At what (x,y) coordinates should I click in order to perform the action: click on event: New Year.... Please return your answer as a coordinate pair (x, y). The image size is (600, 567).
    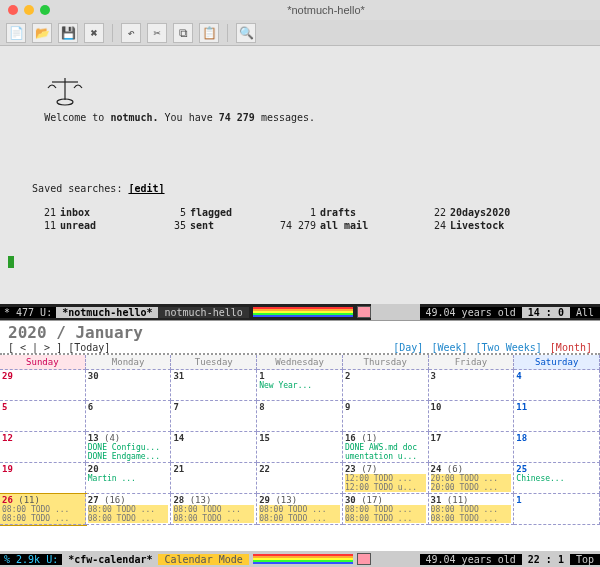
    Looking at the image, I should click on (300, 386).